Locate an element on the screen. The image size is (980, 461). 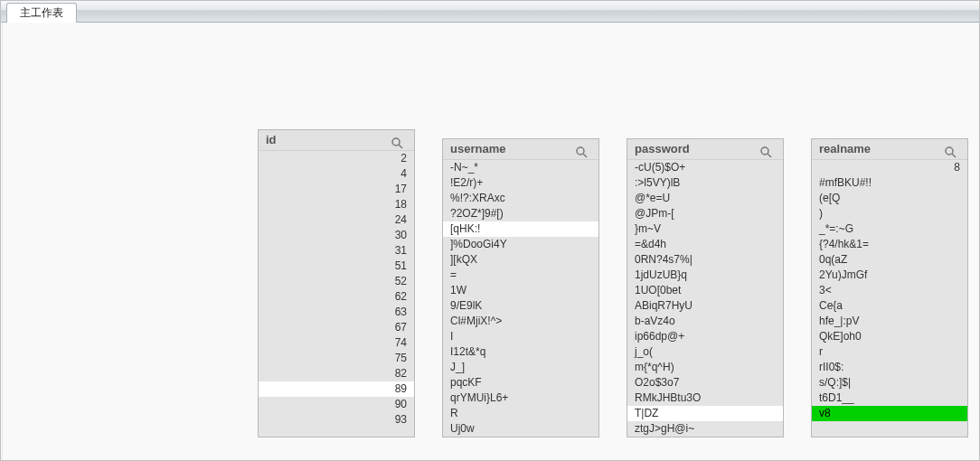
list-item: 2 is located at coordinates (336, 159).